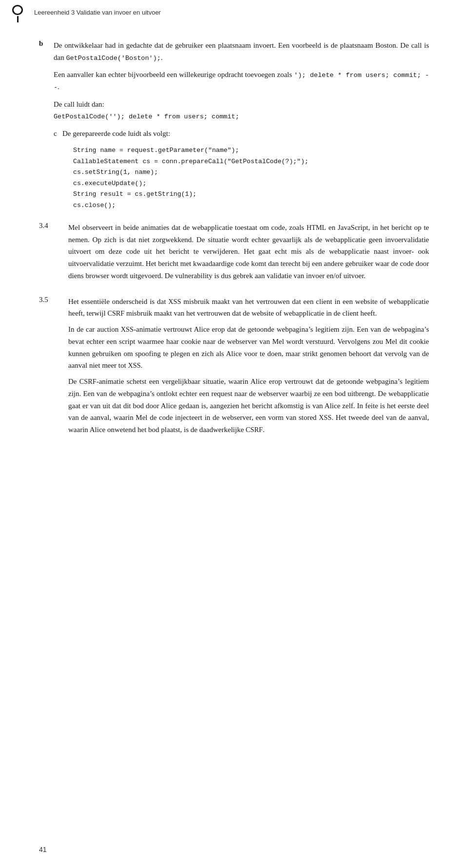  Describe the element at coordinates (54, 226) in the screenshot. I see `section-3-4-number: 3.4` at that location.